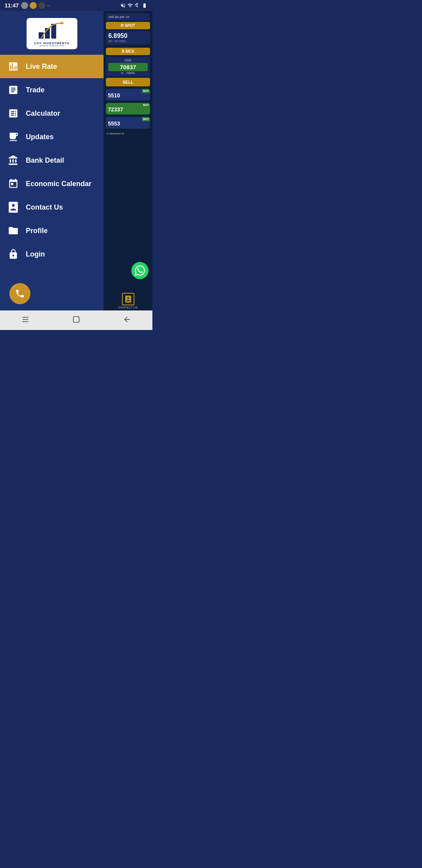 The height and width of the screenshot is (868, 422). What do you see at coordinates (36, 5) in the screenshot?
I see `status-apps: ···` at bounding box center [36, 5].